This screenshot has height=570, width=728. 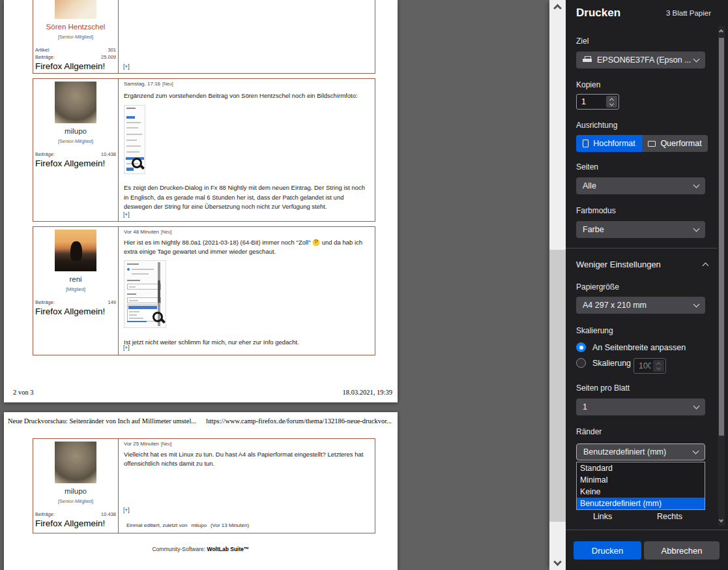 I want to click on preview-scrollbar, so click(x=558, y=285).